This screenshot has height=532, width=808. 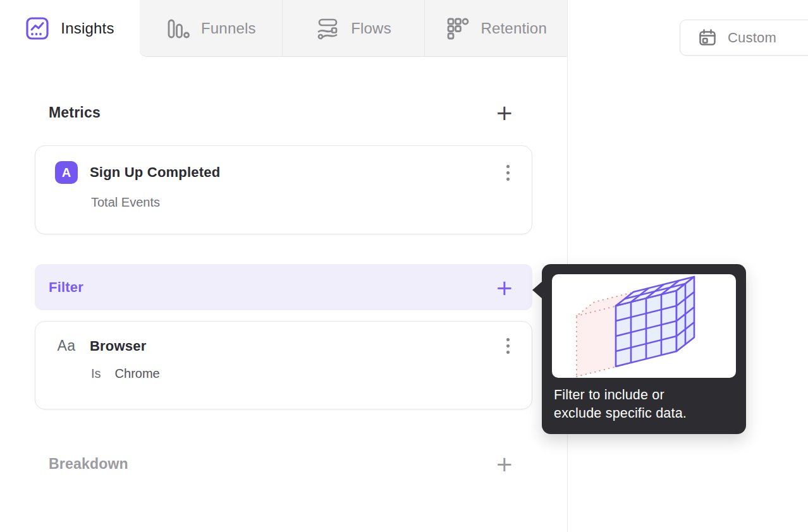 I want to click on tab-insights-label: Insights, so click(x=87, y=28).